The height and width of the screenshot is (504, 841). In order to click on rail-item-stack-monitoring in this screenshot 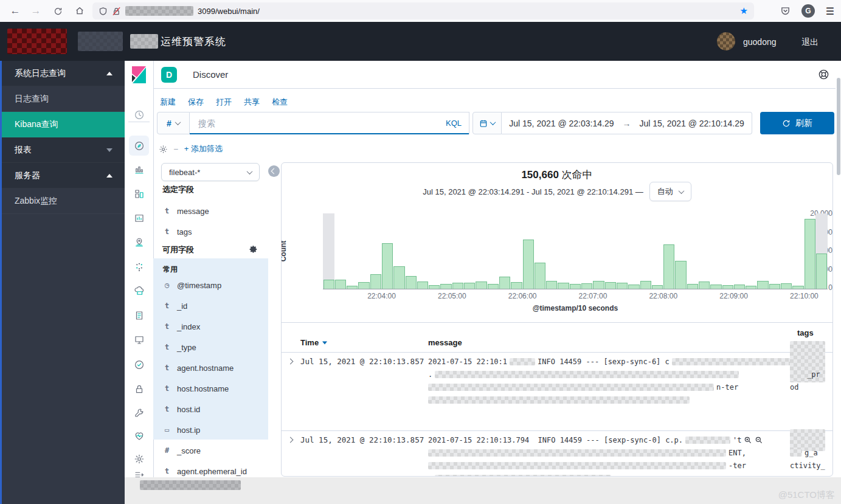, I will do `click(139, 435)`.